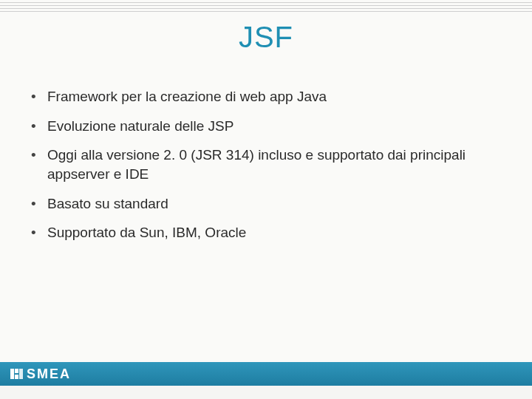  I want to click on bullet-item: Evoluzione naturale delle JSP, so click(258, 126).